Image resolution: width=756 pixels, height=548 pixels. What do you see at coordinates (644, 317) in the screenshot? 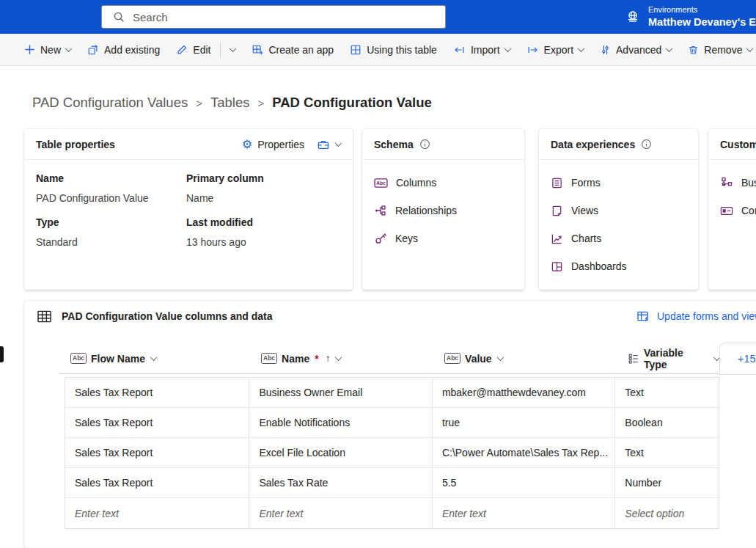
I see `update-table-icon` at bounding box center [644, 317].